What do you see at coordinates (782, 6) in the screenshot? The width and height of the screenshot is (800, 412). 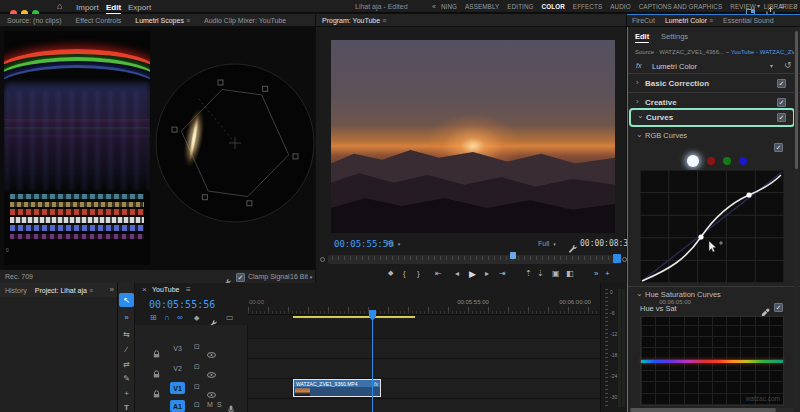 I see `stacked-panels-icon: ≡` at bounding box center [782, 6].